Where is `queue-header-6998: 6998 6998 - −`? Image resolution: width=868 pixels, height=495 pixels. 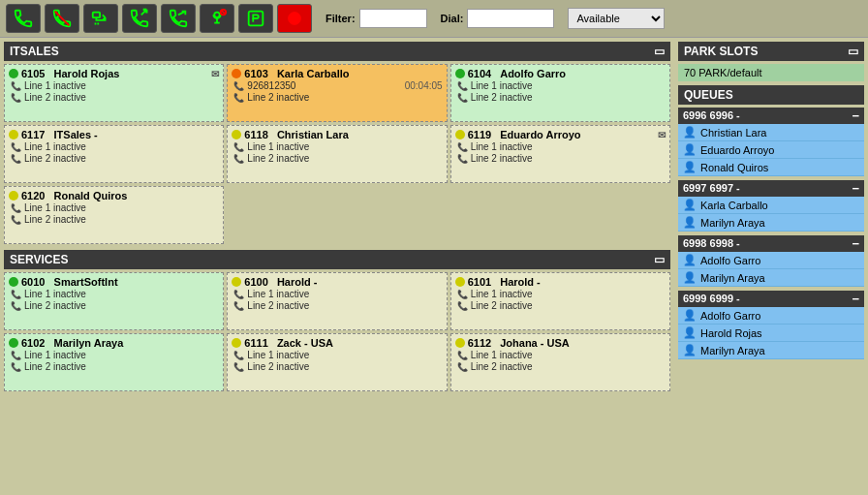 queue-header-6998: 6998 6998 - − is located at coordinates (771, 244).